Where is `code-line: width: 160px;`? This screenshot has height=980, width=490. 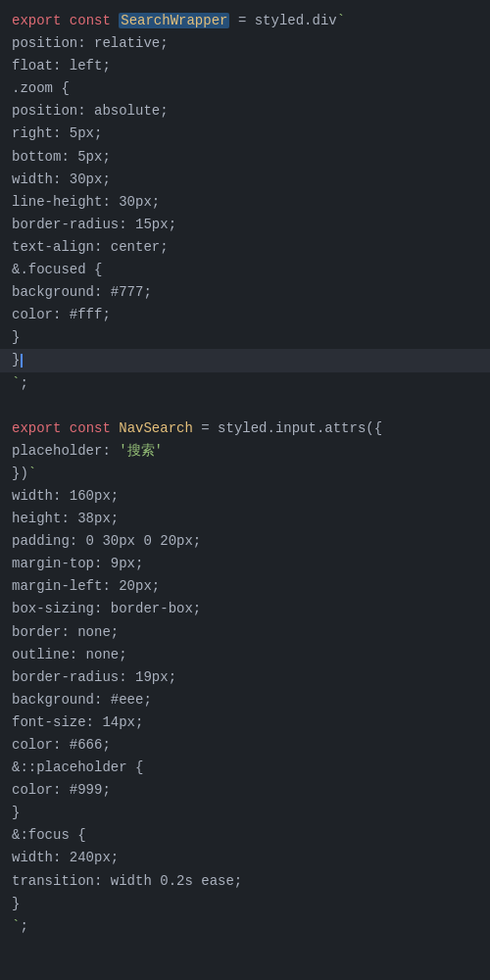 code-line: width: 160px; is located at coordinates (245, 496).